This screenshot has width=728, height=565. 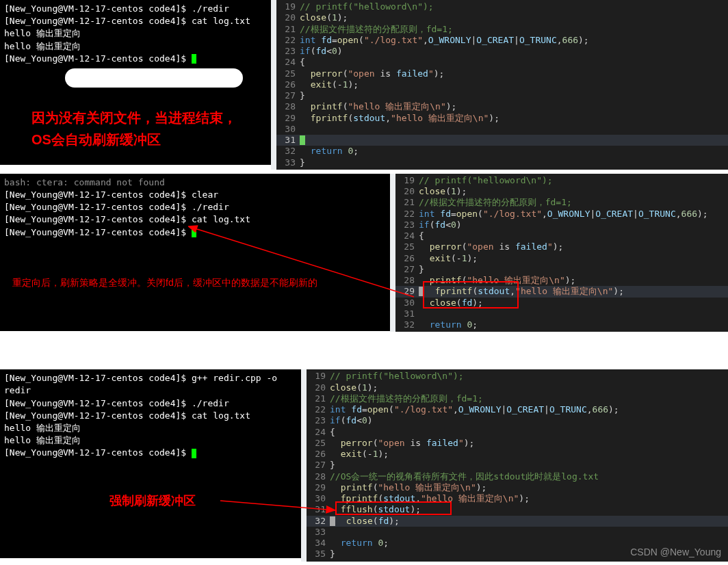 What do you see at coordinates (154, 78) in the screenshot?
I see `whiteout-smudge` at bounding box center [154, 78].